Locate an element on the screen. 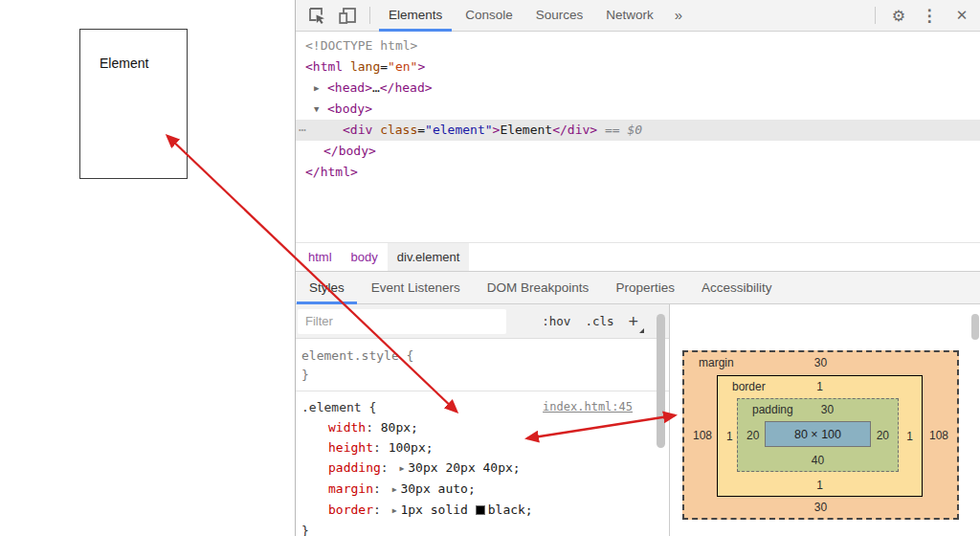 Image resolution: width=980 pixels, height=536 pixels. css-property-name: height is located at coordinates (350, 448).